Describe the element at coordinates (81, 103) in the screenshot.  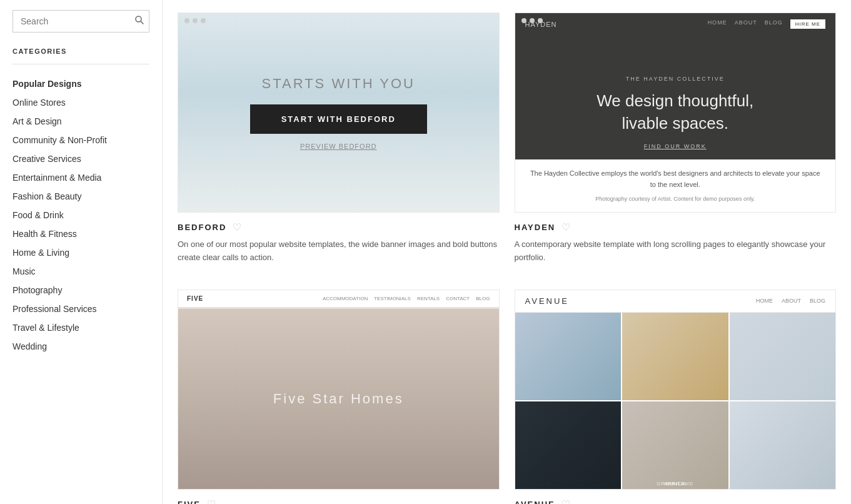
I see `sidebar-link-online-stores: Online Stores` at that location.